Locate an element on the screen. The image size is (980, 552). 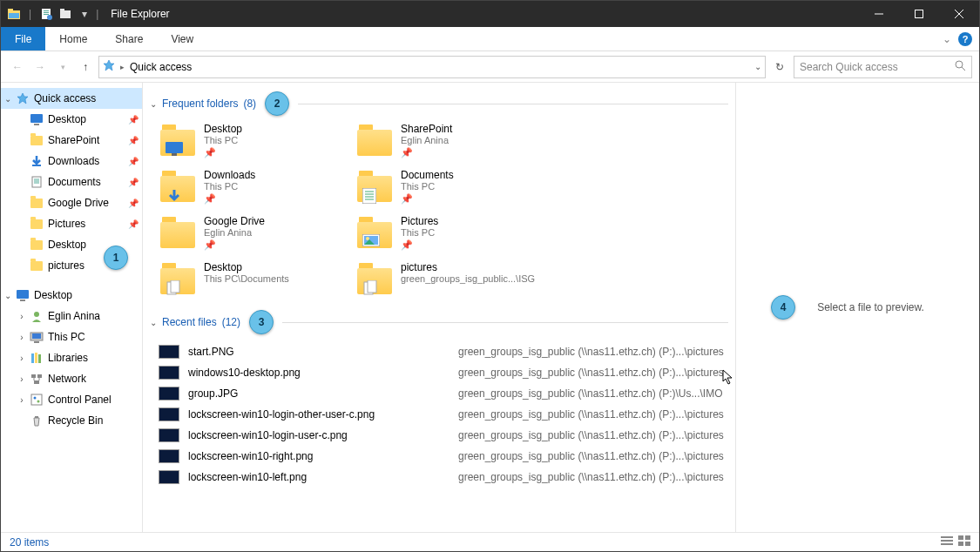
tree-item: SharePoint📌 is located at coordinates (71, 140).